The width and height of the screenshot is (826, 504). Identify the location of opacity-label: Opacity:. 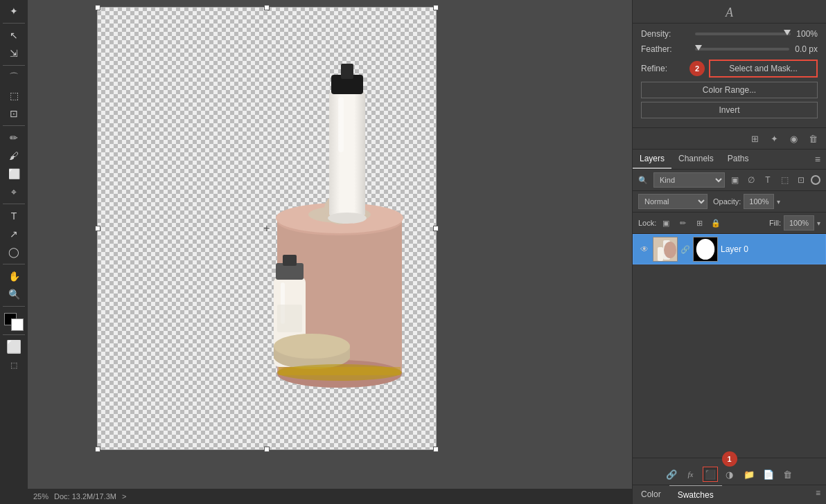
(727, 201).